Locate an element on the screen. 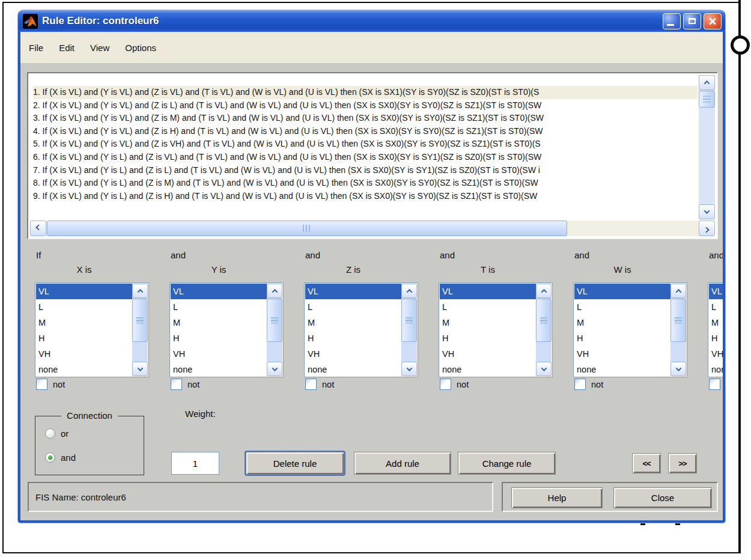  close-window-button is located at coordinates (713, 22).